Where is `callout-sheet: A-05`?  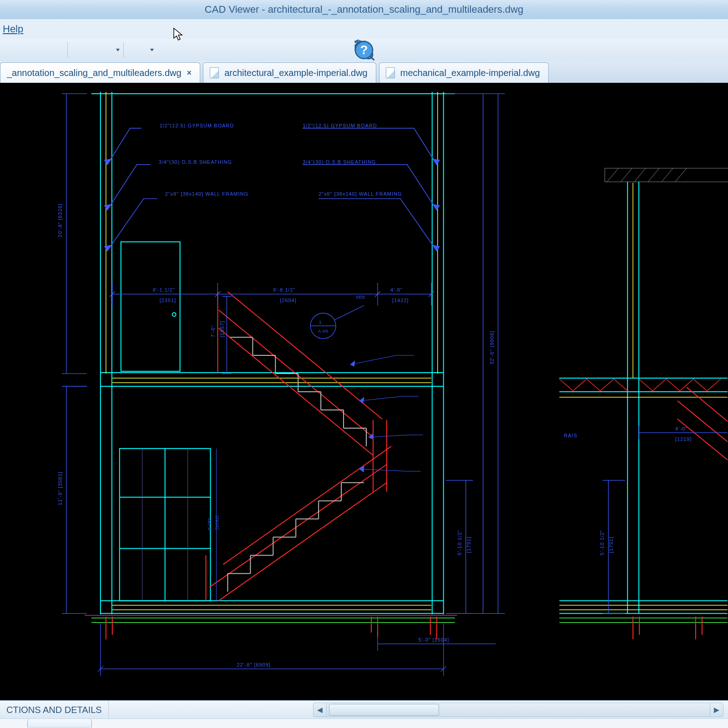 callout-sheet: A-05 is located at coordinates (323, 331).